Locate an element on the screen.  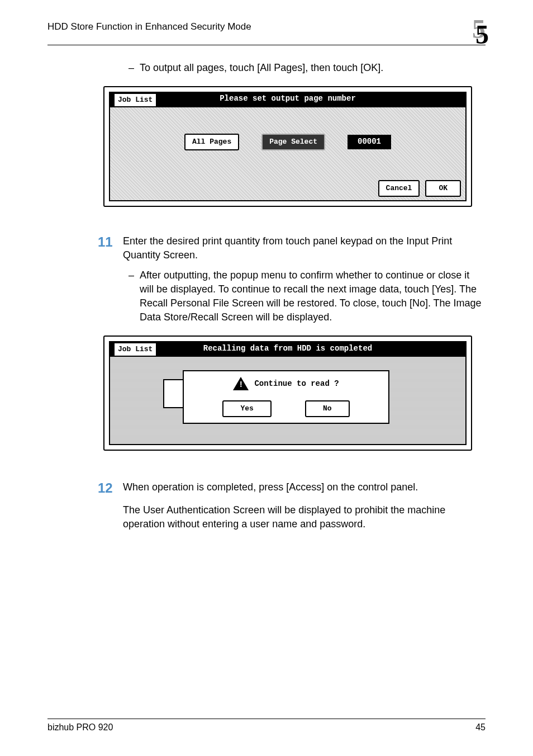
step-number: 12 is located at coordinates (111, 488).